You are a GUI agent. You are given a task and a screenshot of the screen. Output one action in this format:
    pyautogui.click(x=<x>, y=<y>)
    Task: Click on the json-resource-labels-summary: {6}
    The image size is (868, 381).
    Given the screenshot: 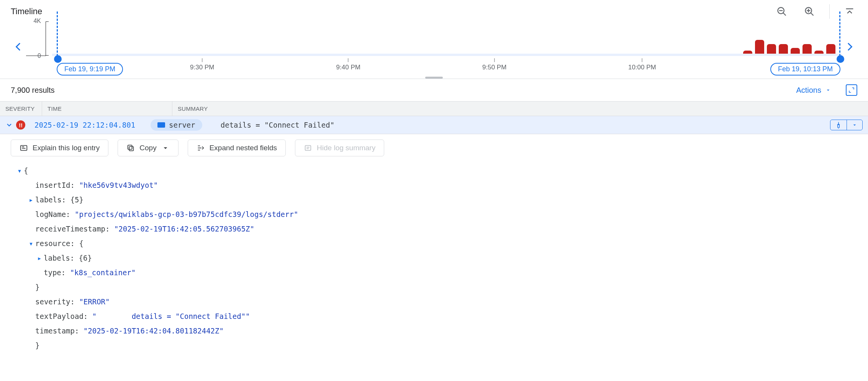 What is the action you would take?
    pyautogui.click(x=85, y=258)
    